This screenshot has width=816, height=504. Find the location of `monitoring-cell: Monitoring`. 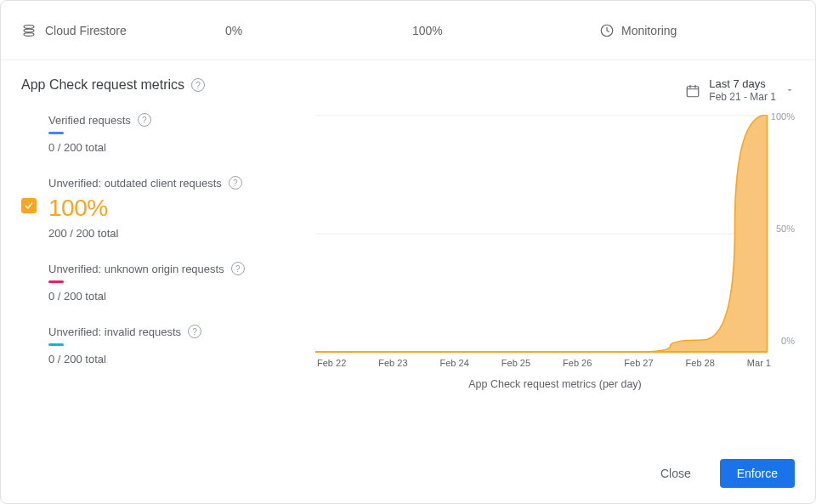

monitoring-cell: Monitoring is located at coordinates (697, 31).